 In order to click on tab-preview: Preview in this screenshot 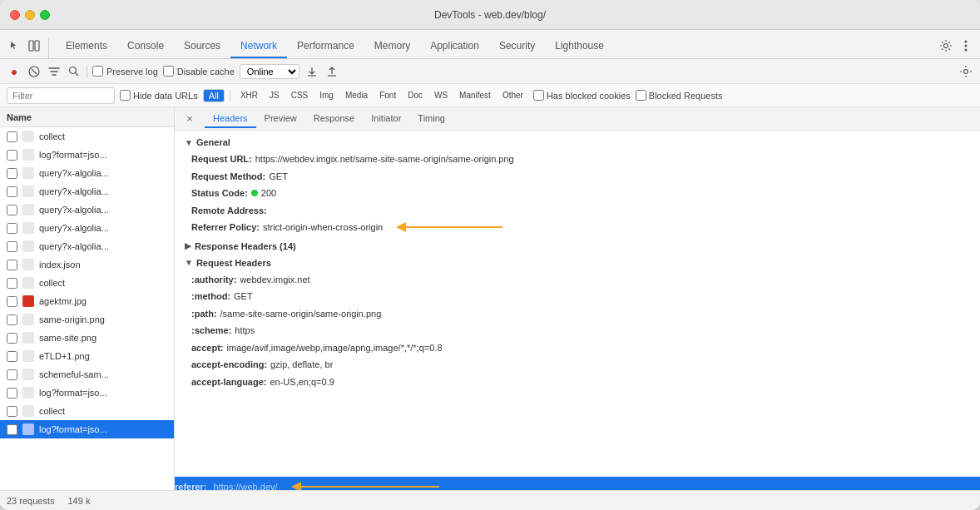, I will do `click(281, 119)`.